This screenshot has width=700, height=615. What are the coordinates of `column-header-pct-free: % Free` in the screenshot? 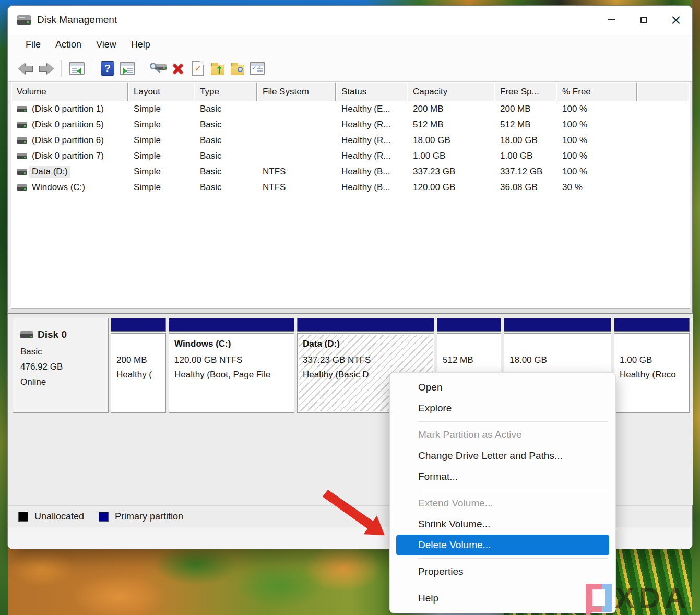 It's located at (597, 92).